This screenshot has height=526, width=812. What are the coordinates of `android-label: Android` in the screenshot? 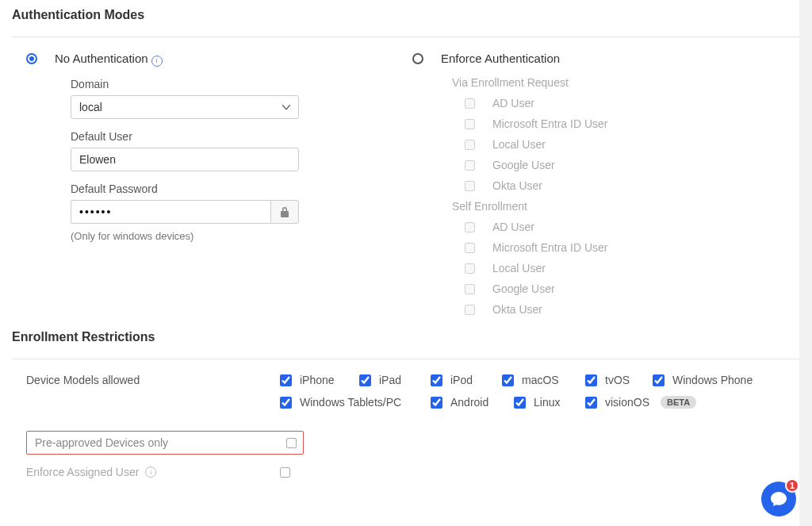 It's located at (469, 402).